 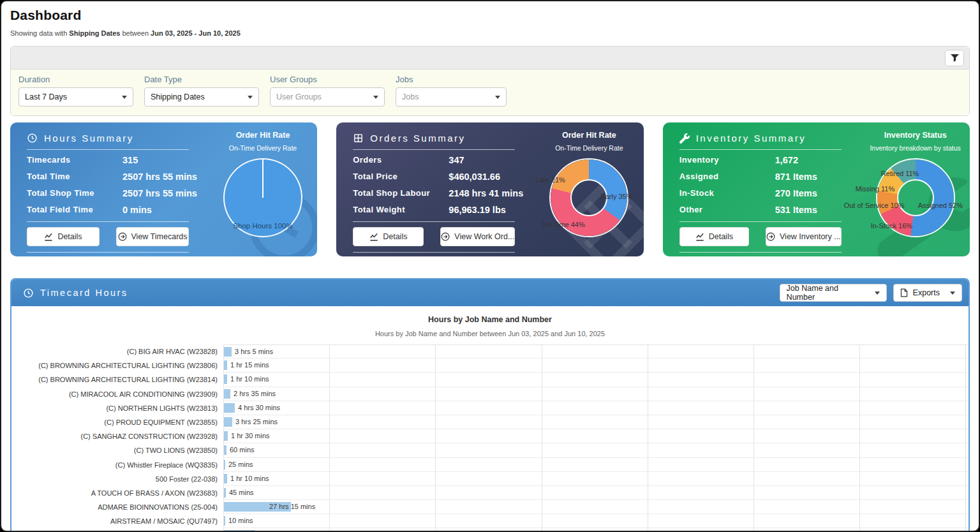 I want to click on duration-select: Last 7 Days, so click(x=76, y=97).